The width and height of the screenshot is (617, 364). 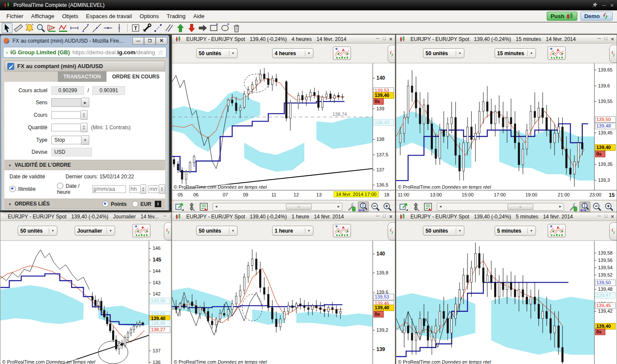 What do you see at coordinates (293, 53) in the screenshot?
I see `timeframe-select: 4 heures` at bounding box center [293, 53].